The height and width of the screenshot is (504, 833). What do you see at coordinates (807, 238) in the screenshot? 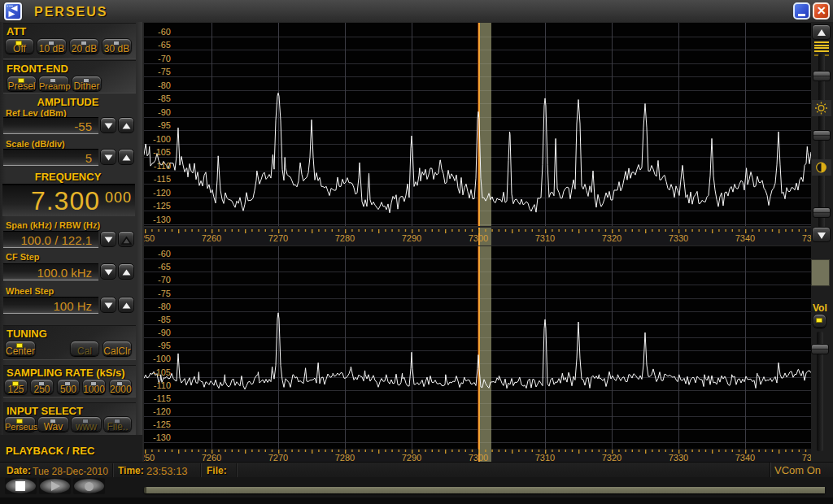
I see `svg-text: 7350` at bounding box center [807, 238].